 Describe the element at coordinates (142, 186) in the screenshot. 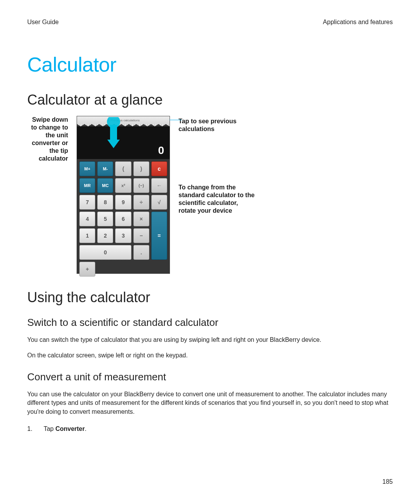

I see `key-negate: (−)` at that location.